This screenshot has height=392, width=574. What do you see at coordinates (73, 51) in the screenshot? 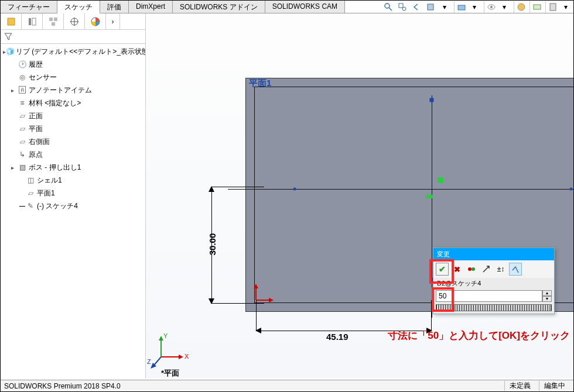
I see `tree-root: ▸🧊リブ (デフォルト<<デフォルト>_表示状態 1>)` at bounding box center [73, 51].